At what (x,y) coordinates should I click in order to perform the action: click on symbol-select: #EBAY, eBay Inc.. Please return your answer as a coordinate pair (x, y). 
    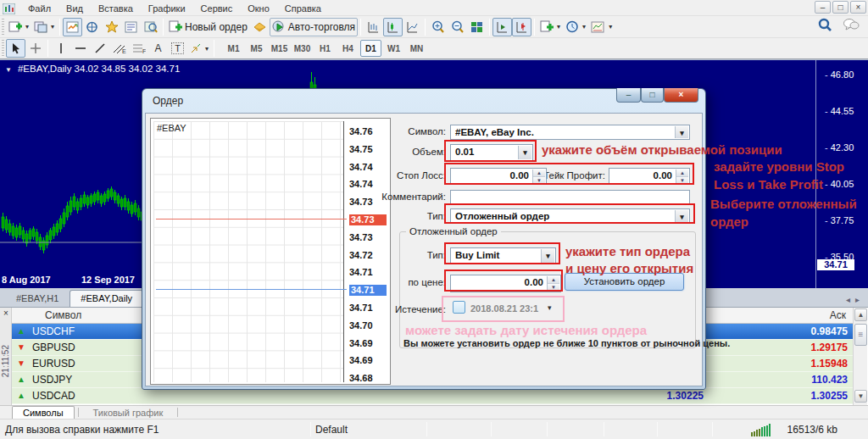
    Looking at the image, I should click on (570, 132).